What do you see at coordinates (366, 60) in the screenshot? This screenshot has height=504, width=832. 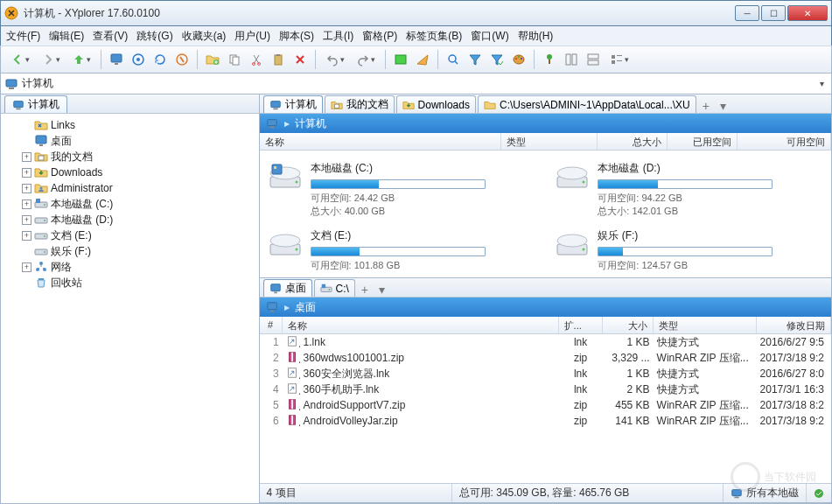 I see `redo-icon: ▾` at bounding box center [366, 60].